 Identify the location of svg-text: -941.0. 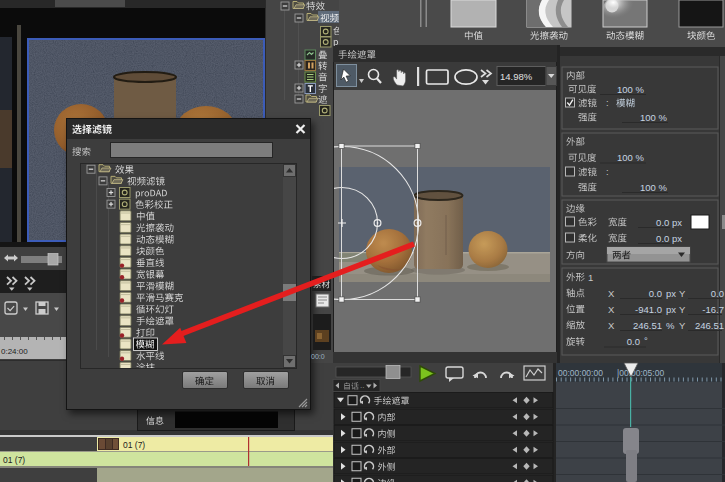
(648, 310).